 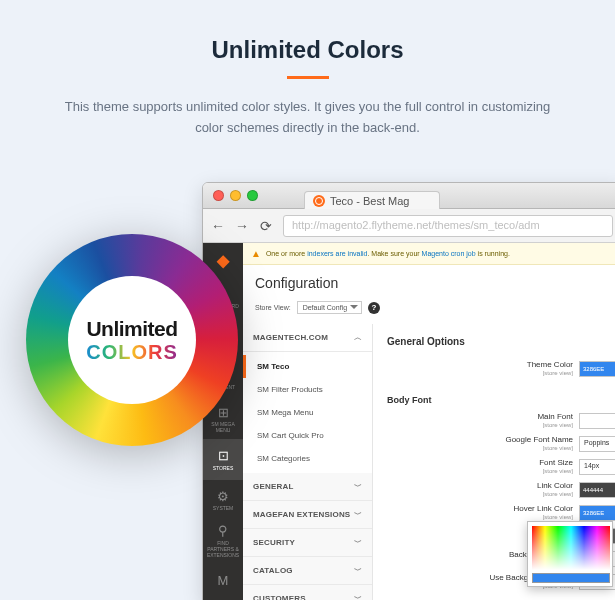 I want to click on system-alert: ▲ One or more indexers are invalid. Make…, so click(x=429, y=254).